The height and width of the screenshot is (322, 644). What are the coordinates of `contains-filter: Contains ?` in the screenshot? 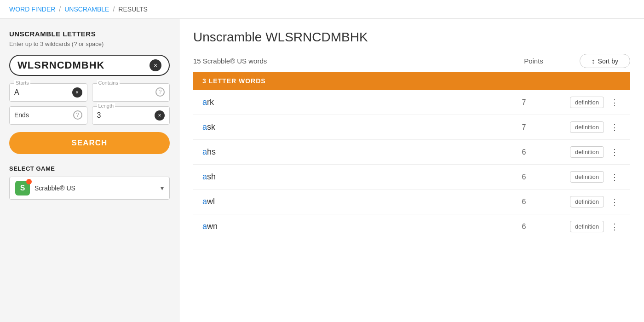 It's located at (131, 92).